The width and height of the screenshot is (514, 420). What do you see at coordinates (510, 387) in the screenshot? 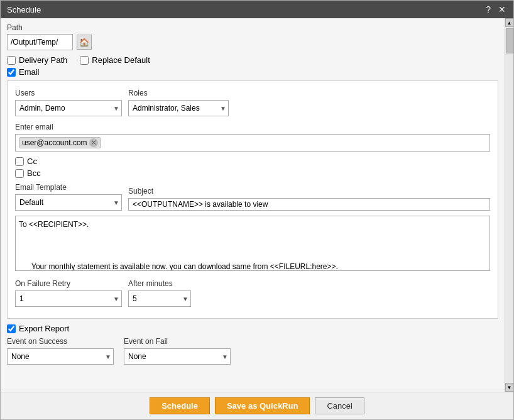
I see `scrollbar-down-button: ▼` at bounding box center [510, 387].